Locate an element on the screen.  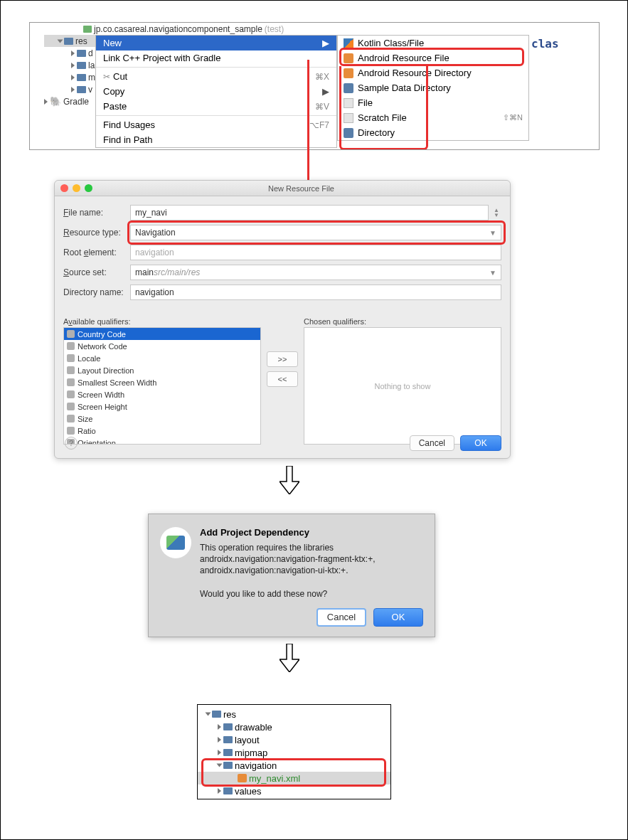
menu-label: Link C++ Project with Gradle is located at coordinates (162, 58).